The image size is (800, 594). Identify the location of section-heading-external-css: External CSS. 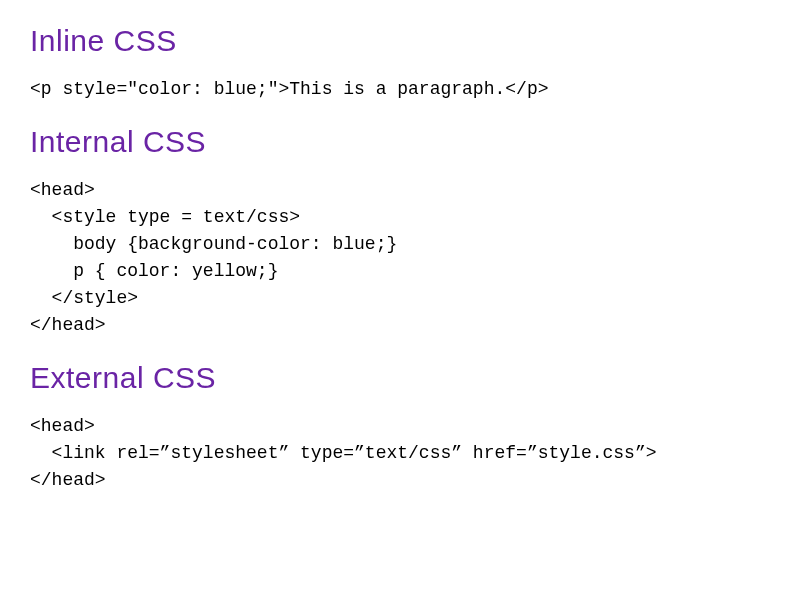
(400, 378).